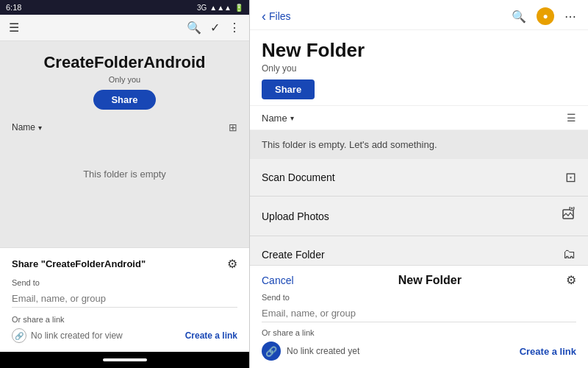  I want to click on search-icon: 🔍, so click(194, 28).